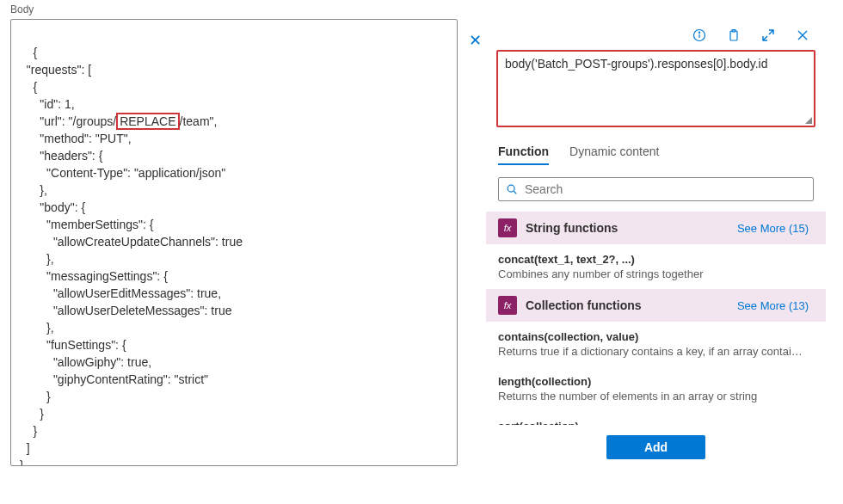  Describe the element at coordinates (772, 306) in the screenshot. I see `see-more-link: See More (13)` at that location.